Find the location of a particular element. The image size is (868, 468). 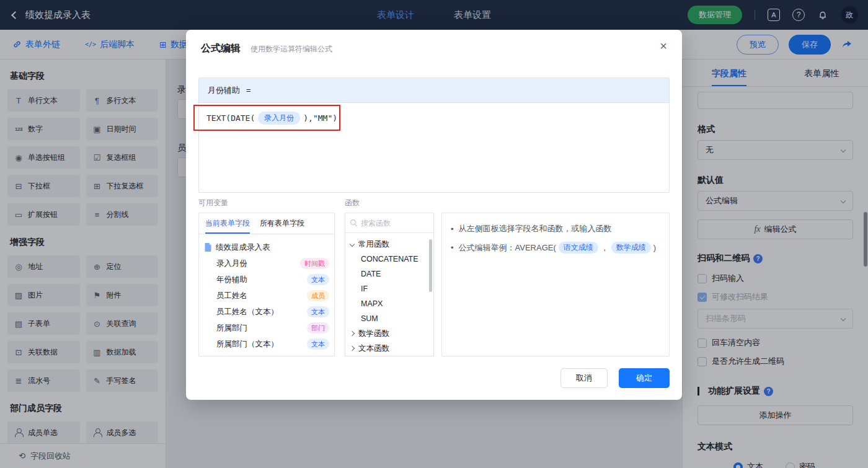

help-line-1: • 从左侧面板选择字段名和函数，或输入函数 is located at coordinates (556, 229).